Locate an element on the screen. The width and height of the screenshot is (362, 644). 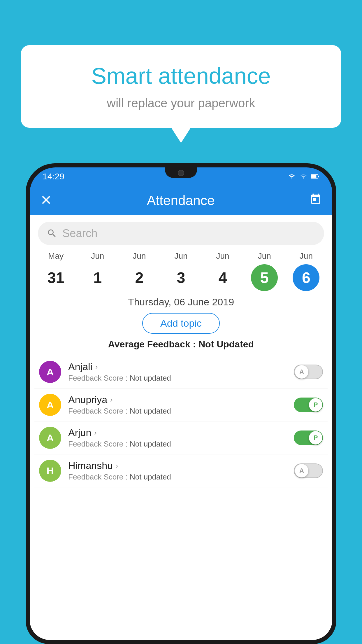
search-icon is located at coordinates (52, 233).